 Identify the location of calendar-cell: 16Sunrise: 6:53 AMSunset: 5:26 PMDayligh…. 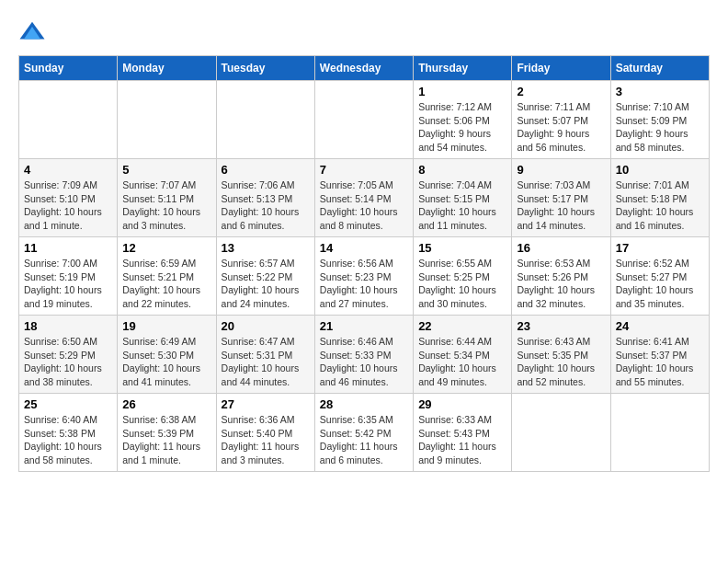
(561, 276).